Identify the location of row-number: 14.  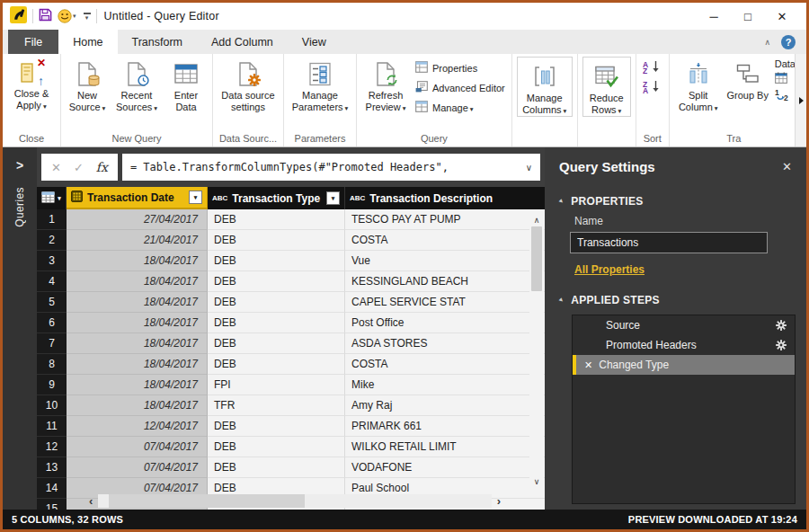
(52, 489).